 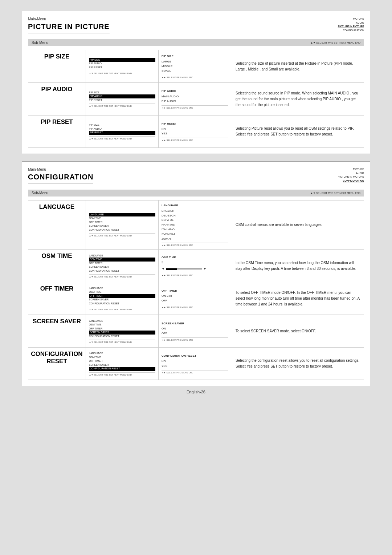 What do you see at coordinates (195, 99) in the screenshot?
I see `pip-audio-sub-screen: PIP AUDIOMAIN AUDIOPIP AUDIO◄► SEL EXIT …` at bounding box center [195, 99].